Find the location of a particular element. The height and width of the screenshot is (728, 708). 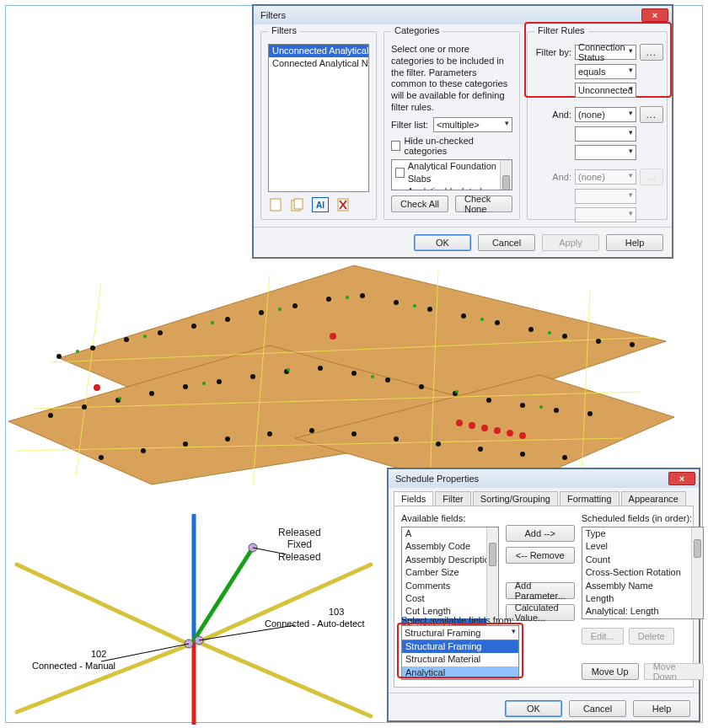

remove-field-button: <-- Remove is located at coordinates (540, 555).